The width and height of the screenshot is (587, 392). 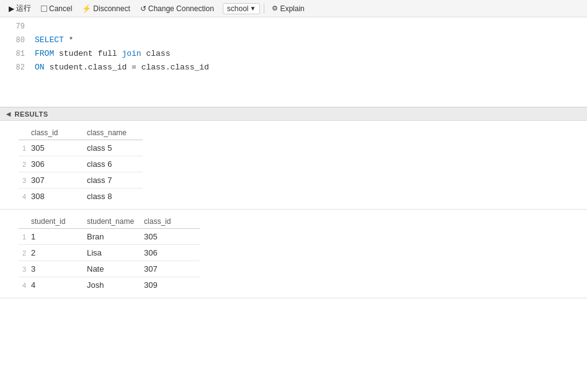 What do you see at coordinates (115, 253) in the screenshot?
I see `table-cell: Lisa` at bounding box center [115, 253].